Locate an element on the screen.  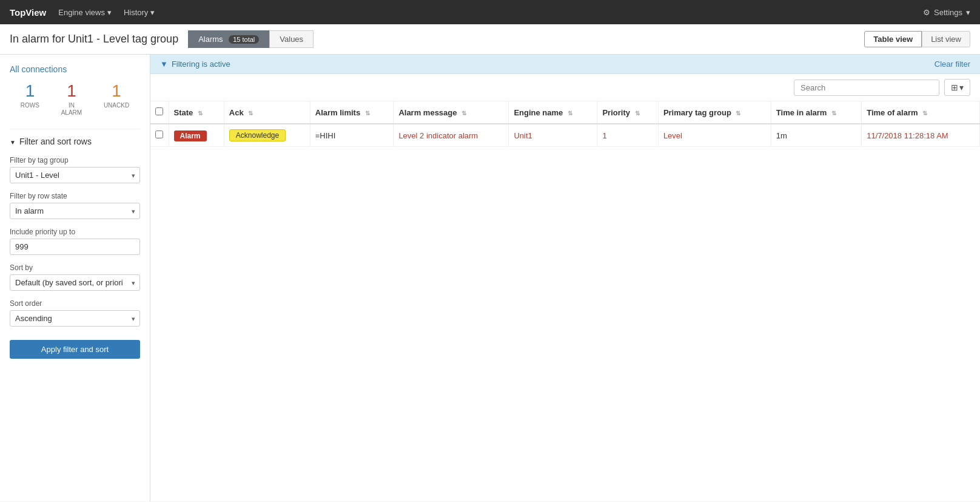
grid-view-button: ⊞ ▾ is located at coordinates (957, 87).